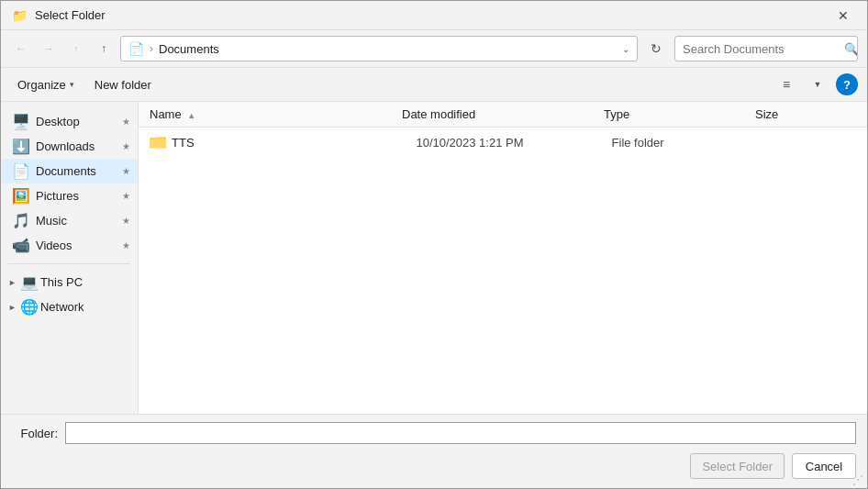  Describe the element at coordinates (104, 49) in the screenshot. I see `up-icon: ↑` at that location.